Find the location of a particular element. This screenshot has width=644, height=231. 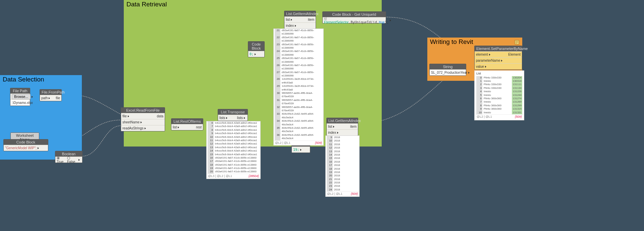

node-transpose: List.Transpose listslists is located at coordinates (233, 115).